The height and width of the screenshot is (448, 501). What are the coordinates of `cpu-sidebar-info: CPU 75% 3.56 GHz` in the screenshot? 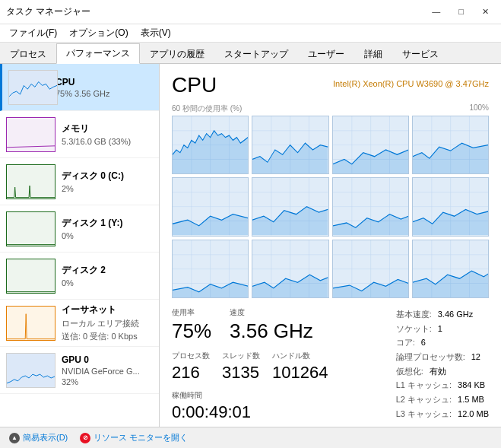 It's located at (104, 87).